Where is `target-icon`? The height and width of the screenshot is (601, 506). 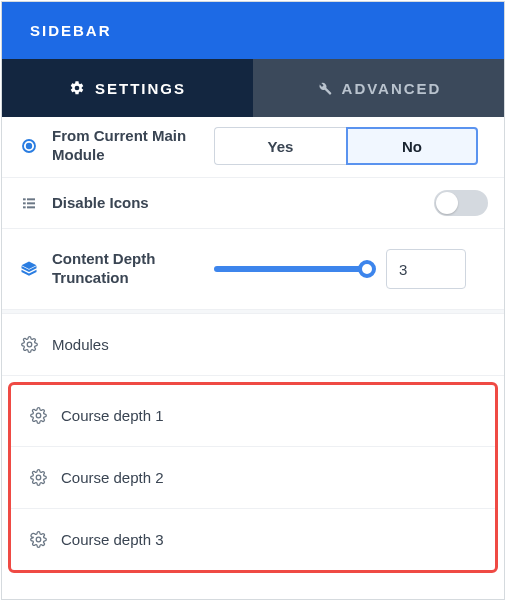
target-icon is located at coordinates (29, 146).